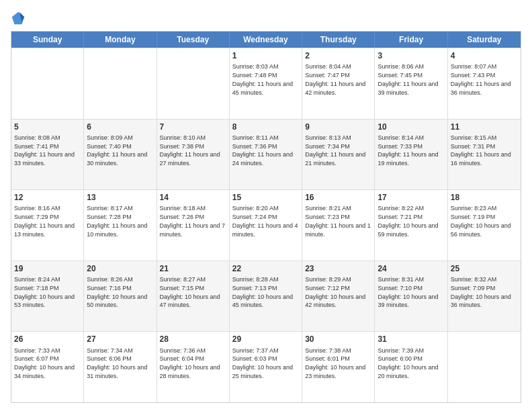  I want to click on calendar-cell: 3Sunrise: 8:06 AM Sunset: 7:45 PM Daylig…, so click(411, 83).